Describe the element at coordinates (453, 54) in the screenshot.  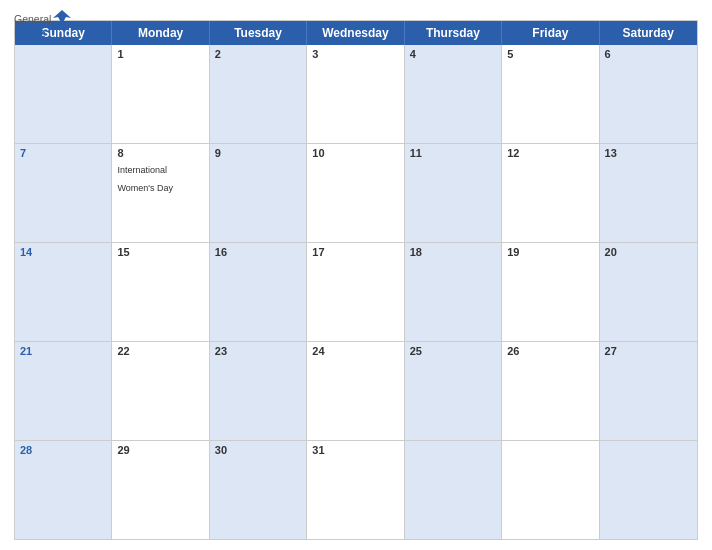
I see `day-number: 4` at that location.